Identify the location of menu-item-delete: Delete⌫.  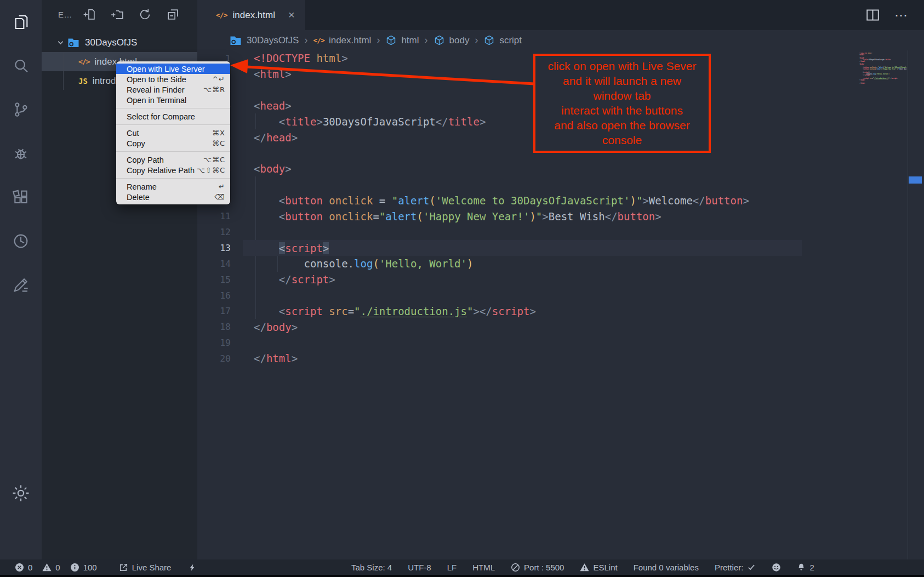
(173, 197).